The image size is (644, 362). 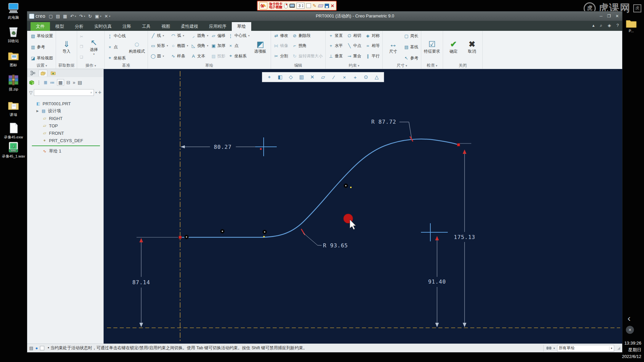 I want to click on mouse-mode-icon, so click(x=286, y=6).